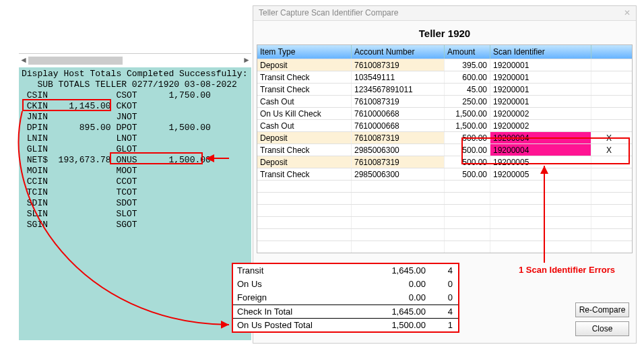 This screenshot has height=353, width=644. Describe the element at coordinates (135, 117) in the screenshot. I see `host-line: JNIN JNOT` at that location.